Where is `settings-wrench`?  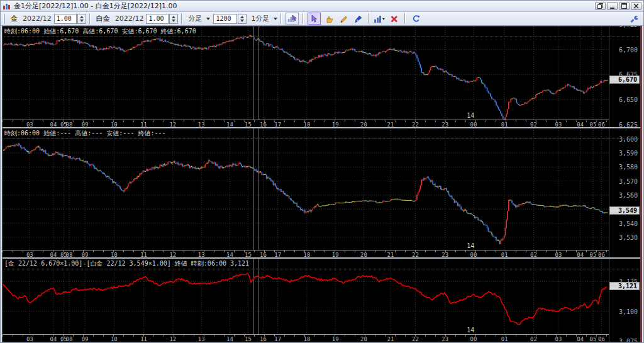 settings-wrench is located at coordinates (634, 19).